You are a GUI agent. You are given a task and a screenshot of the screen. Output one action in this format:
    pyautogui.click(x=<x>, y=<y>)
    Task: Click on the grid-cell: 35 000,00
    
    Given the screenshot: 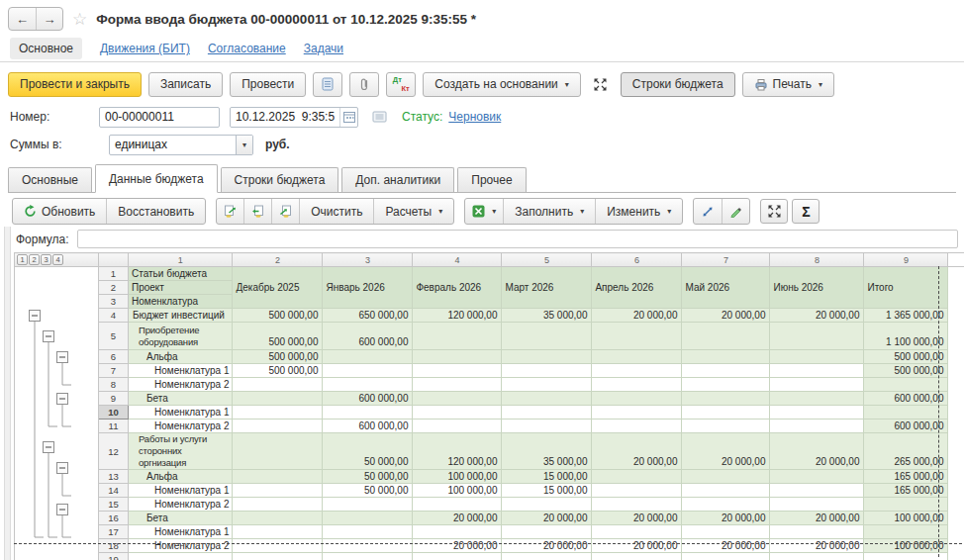 What is the action you would take?
    pyautogui.click(x=546, y=451)
    